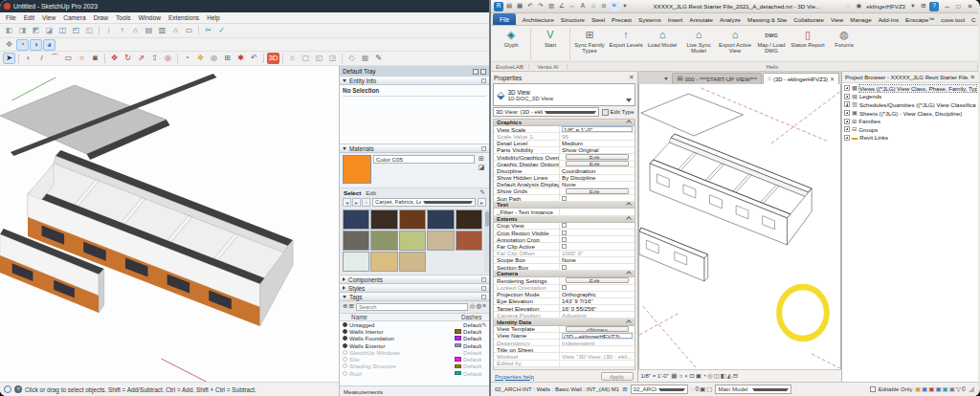 The width and height of the screenshot is (980, 396). What do you see at coordinates (414, 289) in the screenshot?
I see `styles-header: Styles` at bounding box center [414, 289].